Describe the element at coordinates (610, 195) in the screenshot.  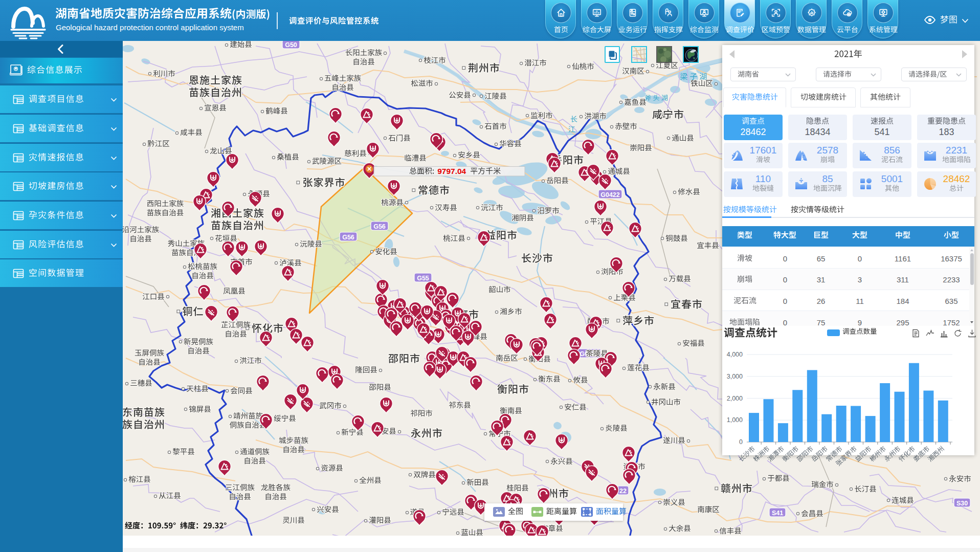
I see `svg-text: G0422` at that location.